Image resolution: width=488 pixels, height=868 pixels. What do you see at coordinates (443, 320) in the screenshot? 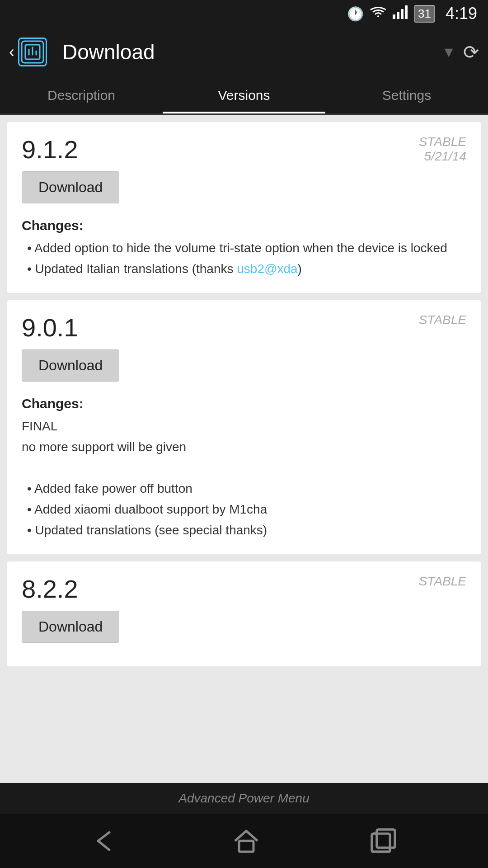
I see `badge-stable-901: STABLE` at bounding box center [443, 320].